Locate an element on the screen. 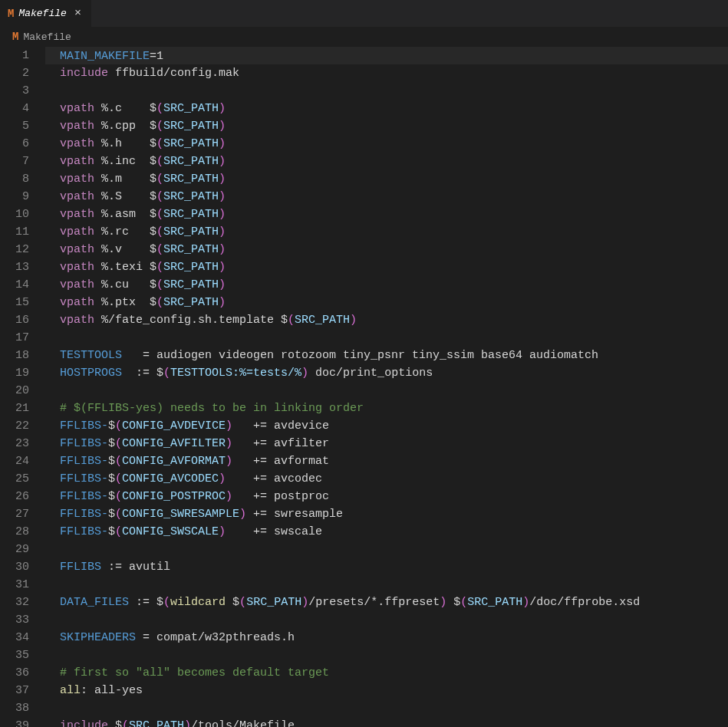  code-token-text: doc/print_options is located at coordinates (371, 373).